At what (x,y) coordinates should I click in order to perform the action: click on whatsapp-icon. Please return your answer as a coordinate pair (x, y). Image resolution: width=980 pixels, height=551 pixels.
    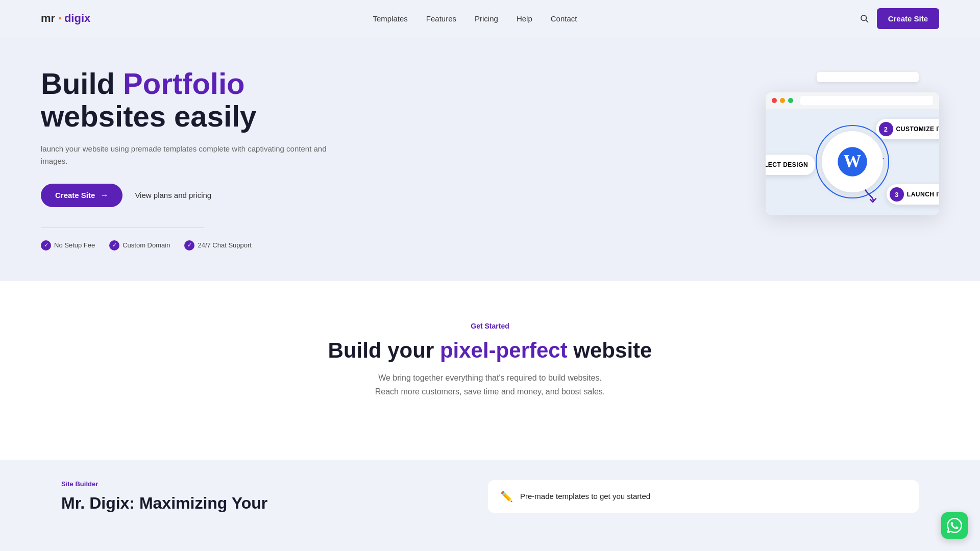
    Looking at the image, I should click on (954, 525).